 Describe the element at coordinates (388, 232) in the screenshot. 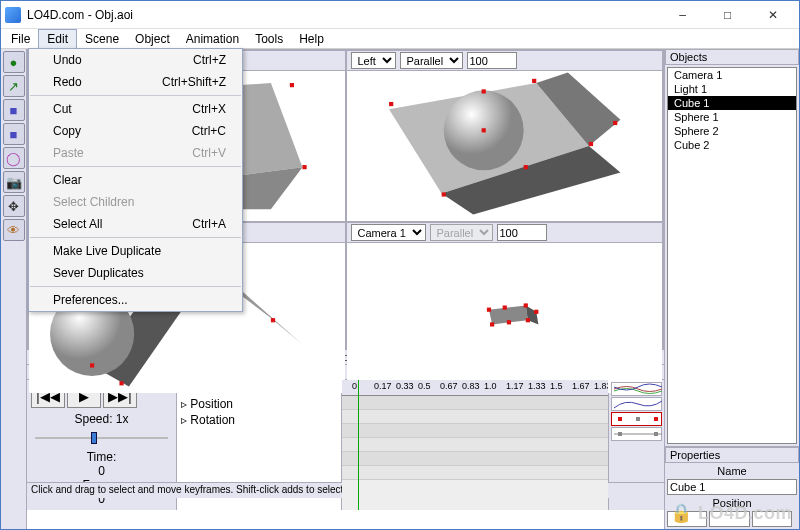

I see `view-select: Camera 1` at that location.